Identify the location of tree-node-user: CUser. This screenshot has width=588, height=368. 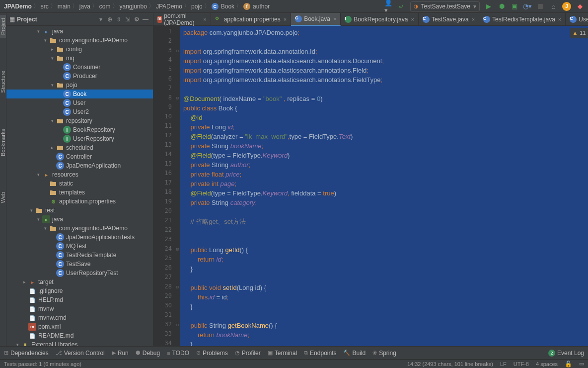
(79, 103).